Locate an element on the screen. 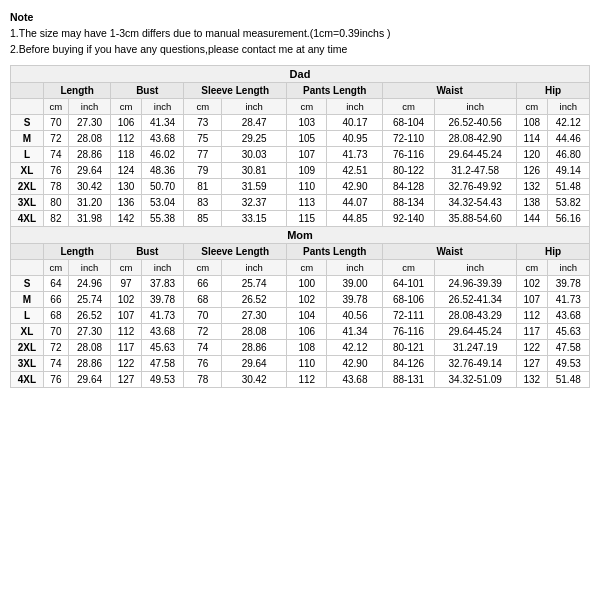 The width and height of the screenshot is (600, 600). data-cell: 107 is located at coordinates (532, 300).